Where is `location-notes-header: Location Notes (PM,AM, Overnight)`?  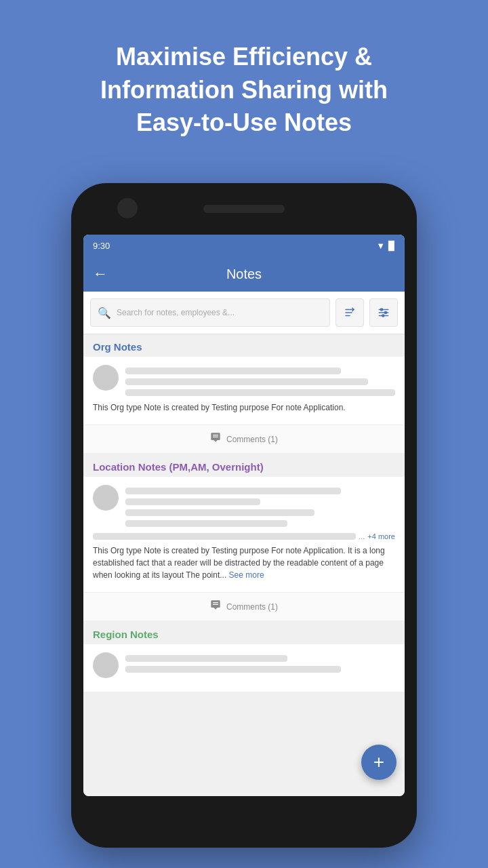
location-notes-header: Location Notes (PM,AM, Overnight) is located at coordinates (244, 465).